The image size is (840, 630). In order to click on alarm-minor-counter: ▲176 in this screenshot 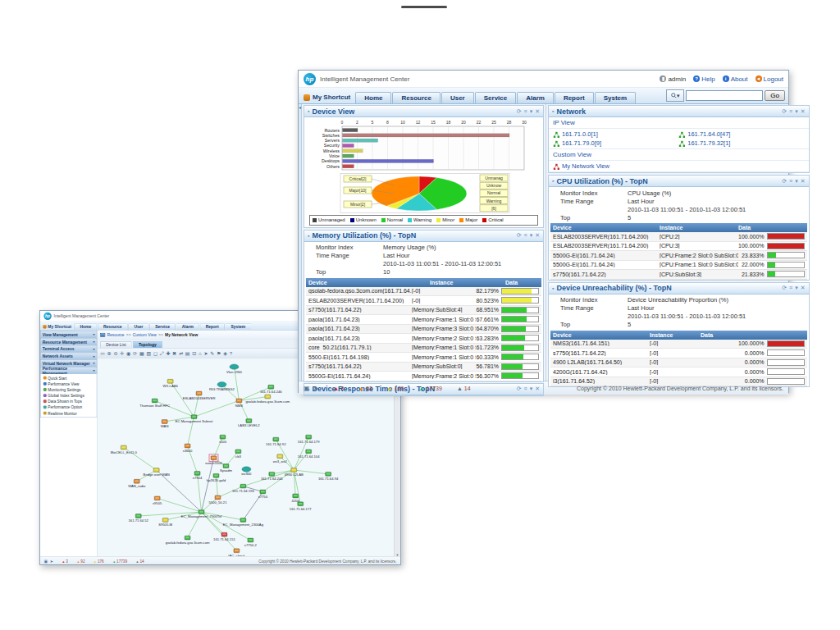, I will do `click(98, 562)`.